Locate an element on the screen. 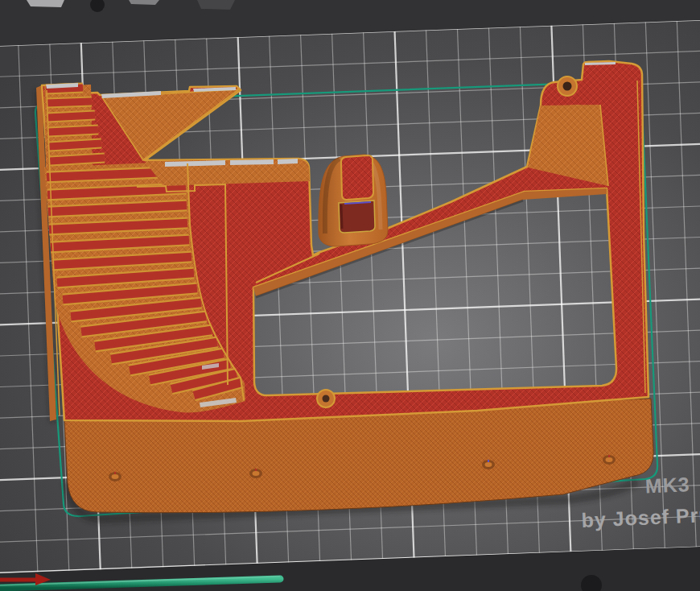 The height and width of the screenshot is (591, 700). dome-cap is located at coordinates (357, 177).